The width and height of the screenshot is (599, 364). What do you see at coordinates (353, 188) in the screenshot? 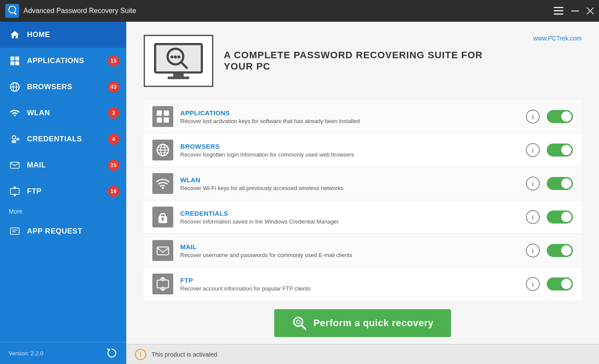
I see `feature-wlan-desc: Recover Wi-Fi keys for all previously ac…` at bounding box center [353, 188].